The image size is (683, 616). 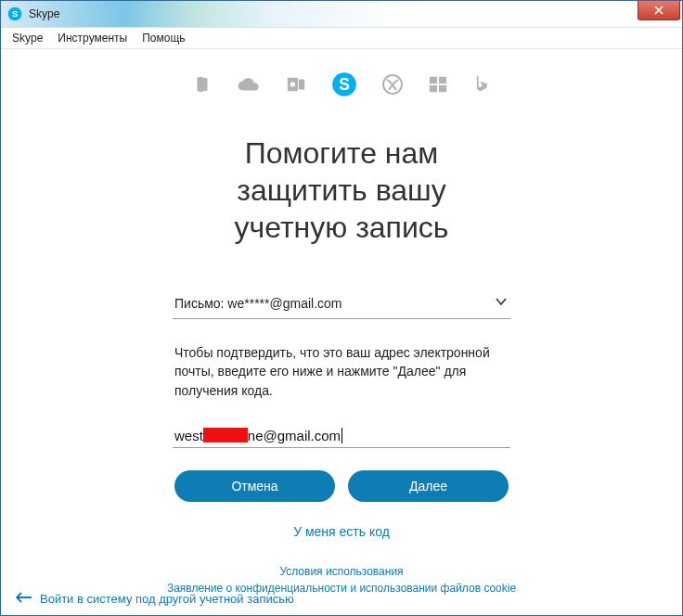 What do you see at coordinates (342, 86) in the screenshot?
I see `services-icon-row: S` at bounding box center [342, 86].